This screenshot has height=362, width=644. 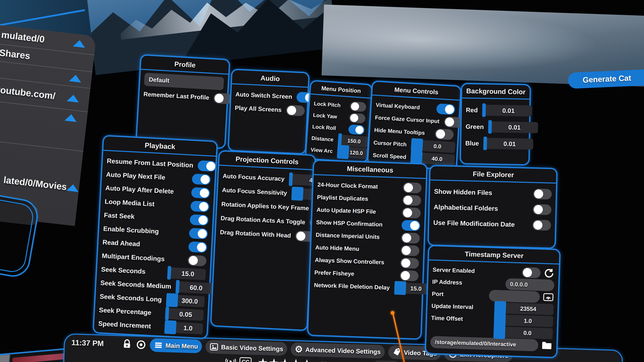 I want to click on slider-value: 60.0, so click(x=196, y=288).